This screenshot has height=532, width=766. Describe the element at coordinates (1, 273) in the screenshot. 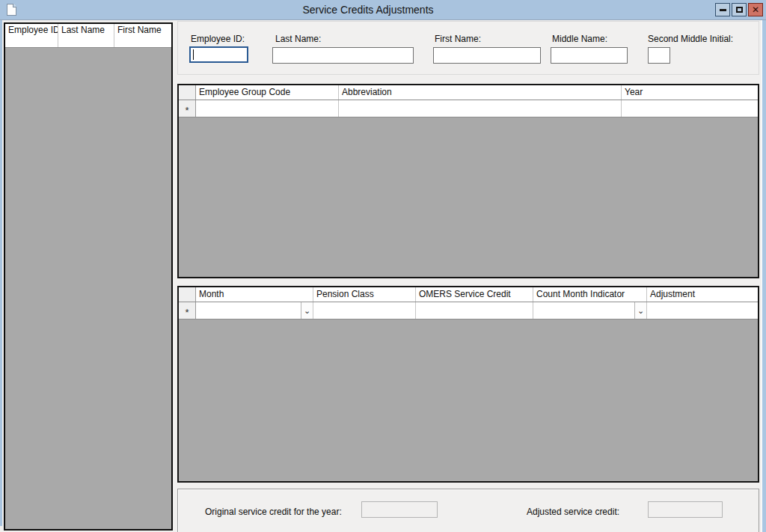

I see `window-border-left` at that location.